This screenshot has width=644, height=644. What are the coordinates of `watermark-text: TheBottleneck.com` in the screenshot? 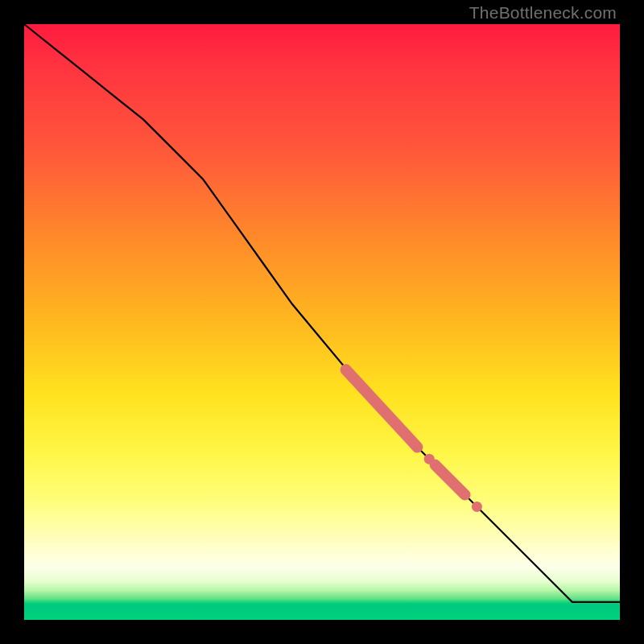 It's located at (543, 13).